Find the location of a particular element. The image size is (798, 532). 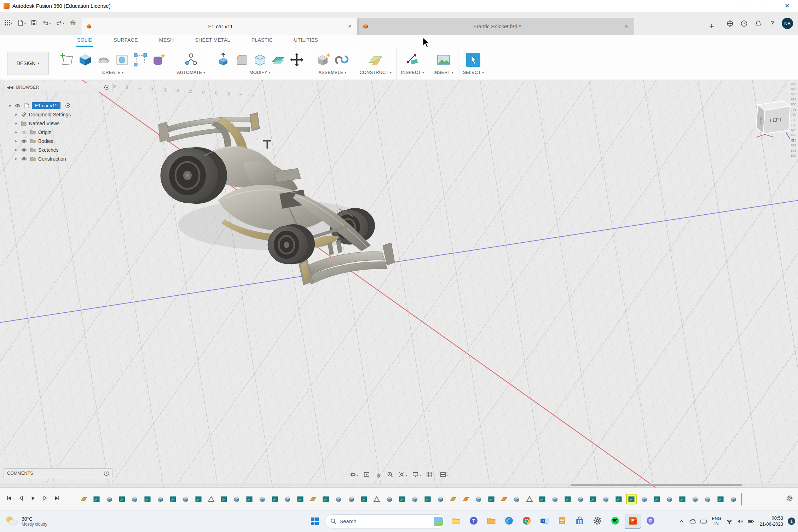

new-component-button is located at coordinates (323, 60).